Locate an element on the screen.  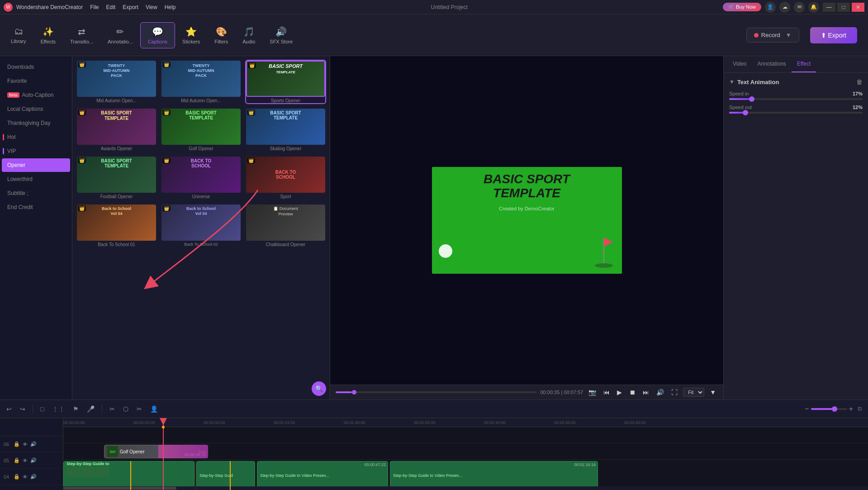
tl-playhead is located at coordinates (163, 454).